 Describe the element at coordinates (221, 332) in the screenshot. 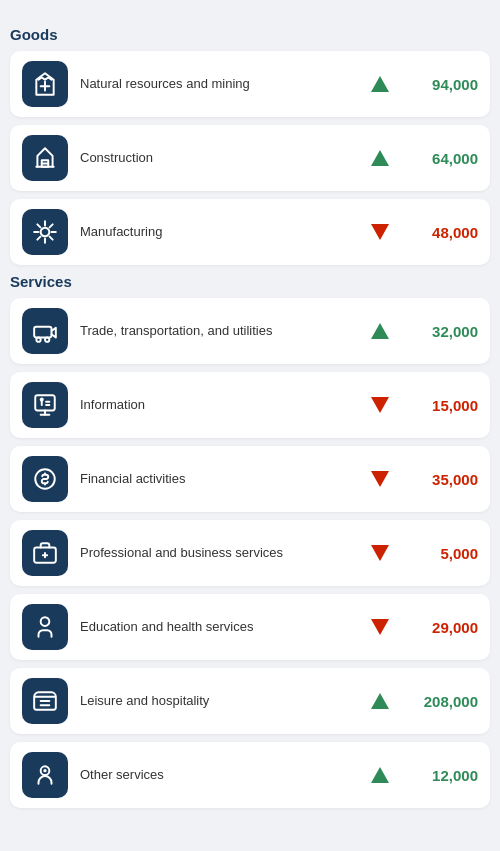

I see `row-label-trade-transportation: Trade, transportation, and utilities` at that location.